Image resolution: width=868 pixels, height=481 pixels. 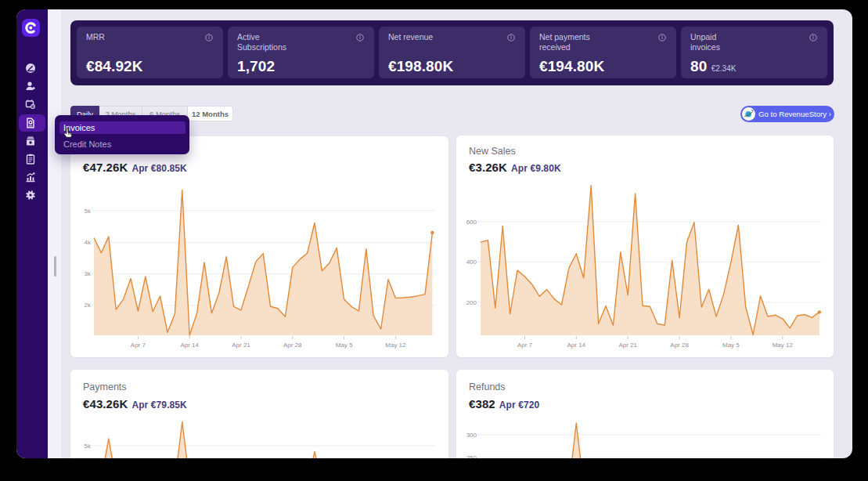 I want to click on svg-text: 4k, so click(x=88, y=243).